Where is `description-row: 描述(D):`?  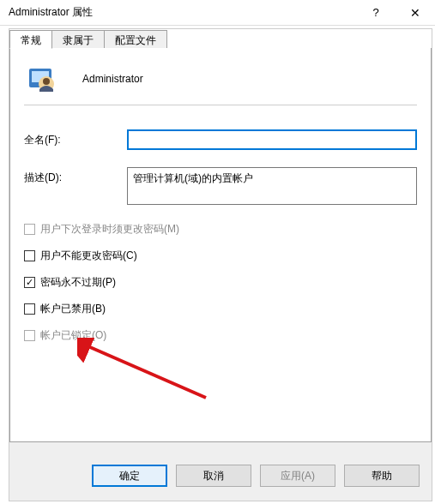
description-row: 描述(D): is located at coordinates (221, 186).